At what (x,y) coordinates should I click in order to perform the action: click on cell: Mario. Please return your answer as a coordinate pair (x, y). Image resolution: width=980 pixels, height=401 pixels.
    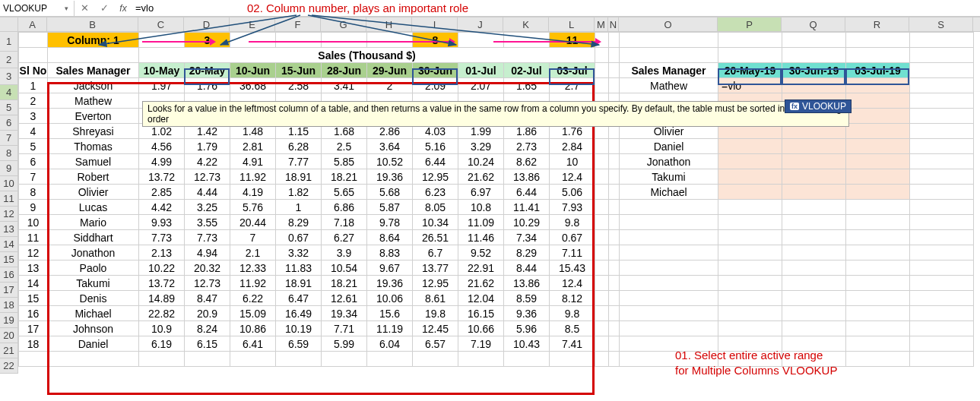
    Looking at the image, I should click on (94, 223).